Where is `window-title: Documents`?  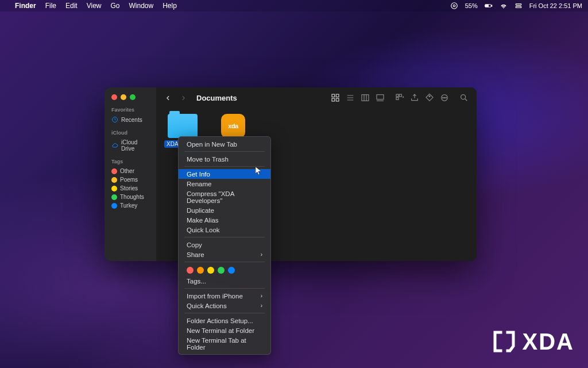
window-title: Documents is located at coordinates (217, 98).